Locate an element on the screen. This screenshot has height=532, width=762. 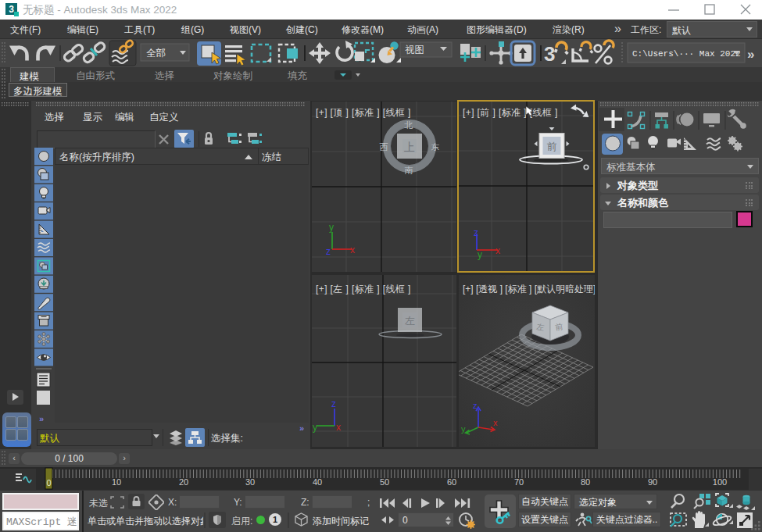
svg-text: 视图 is located at coordinates (414, 50).